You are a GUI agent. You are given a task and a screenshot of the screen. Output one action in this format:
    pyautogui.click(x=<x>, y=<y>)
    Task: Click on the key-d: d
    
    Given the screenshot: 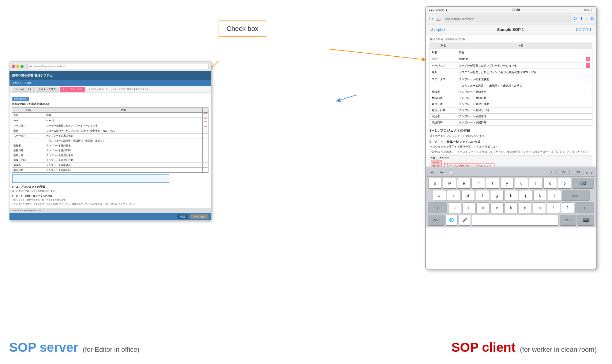 What is the action you would take?
    pyautogui.click(x=468, y=196)
    